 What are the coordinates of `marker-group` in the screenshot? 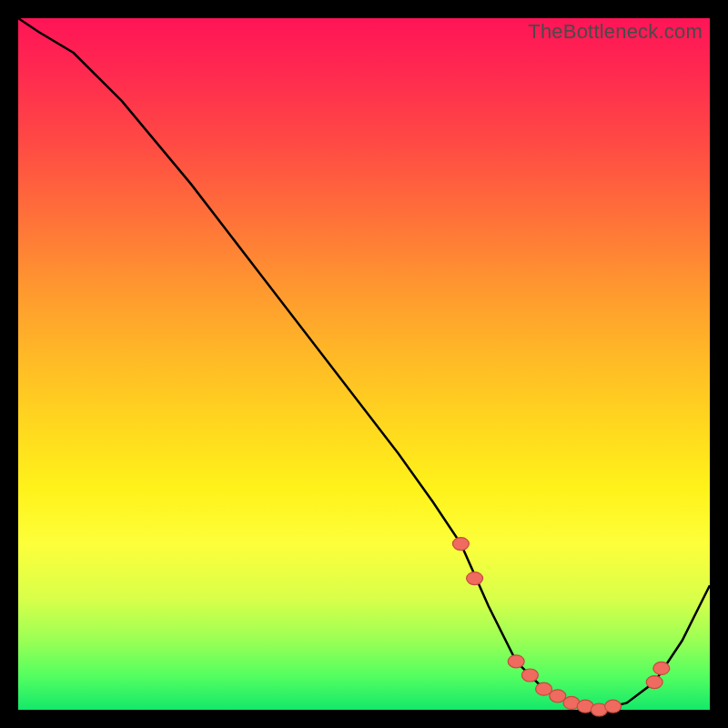 It's located at (561, 627).